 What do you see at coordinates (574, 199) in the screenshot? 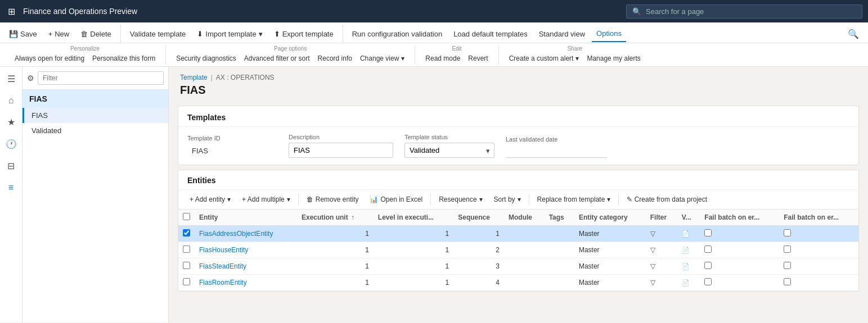
I see `replace-from-template-button: Replace from template ▾` at bounding box center [574, 199].